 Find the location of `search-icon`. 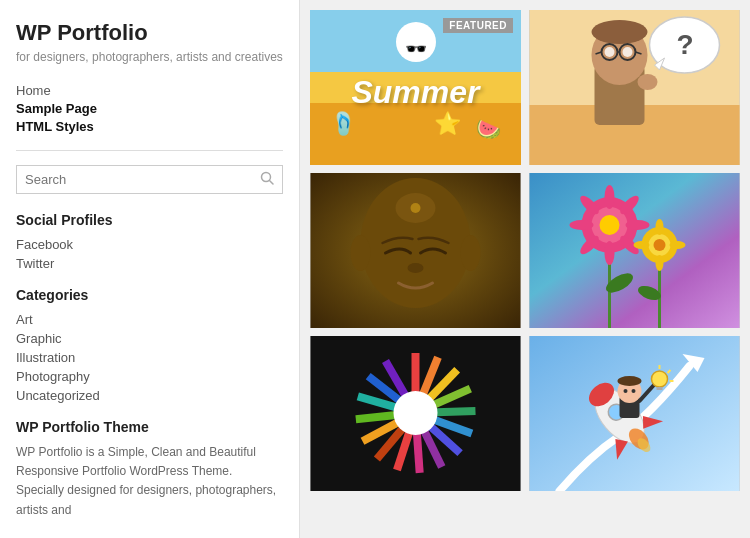

search-icon is located at coordinates (267, 180).